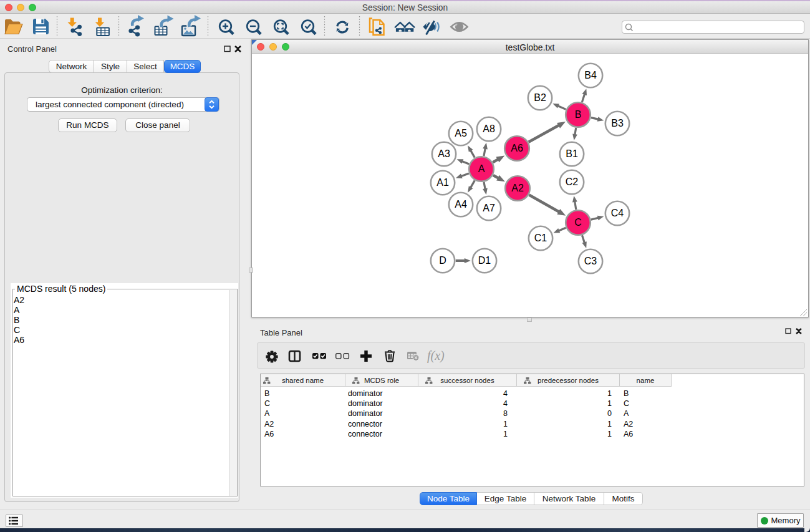 Image resolution: width=810 pixels, height=532 pixels. Describe the element at coordinates (444, 153) in the screenshot. I see `svg-text: A3` at that location.